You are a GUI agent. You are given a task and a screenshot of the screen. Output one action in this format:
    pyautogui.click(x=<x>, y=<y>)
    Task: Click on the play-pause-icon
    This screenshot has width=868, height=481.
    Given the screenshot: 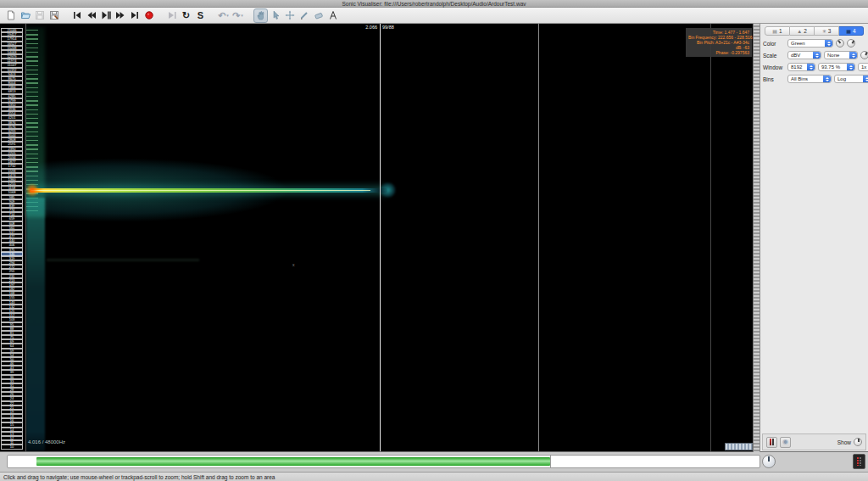 What is the action you would take?
    pyautogui.click(x=106, y=15)
    